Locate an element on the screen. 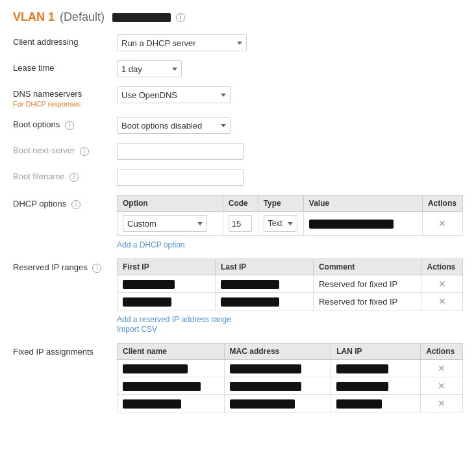  option-select: Custom is located at coordinates (165, 223).